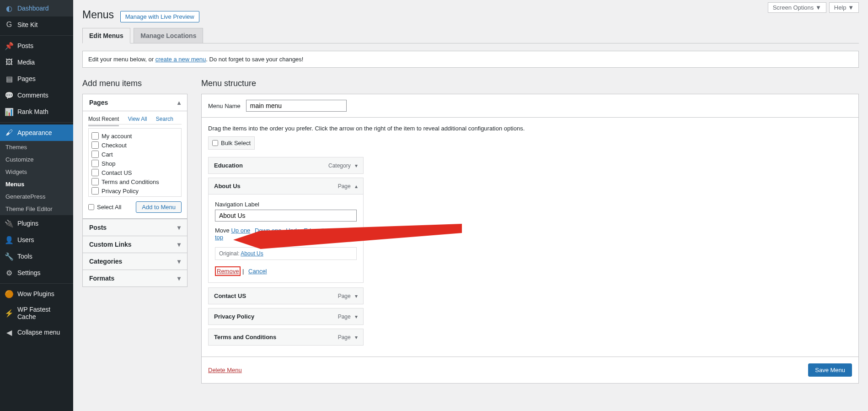 The width and height of the screenshot is (868, 411). What do you see at coordinates (286, 337) in the screenshot?
I see `menu-item: Terms and ConditionsPage ▾` at bounding box center [286, 337].